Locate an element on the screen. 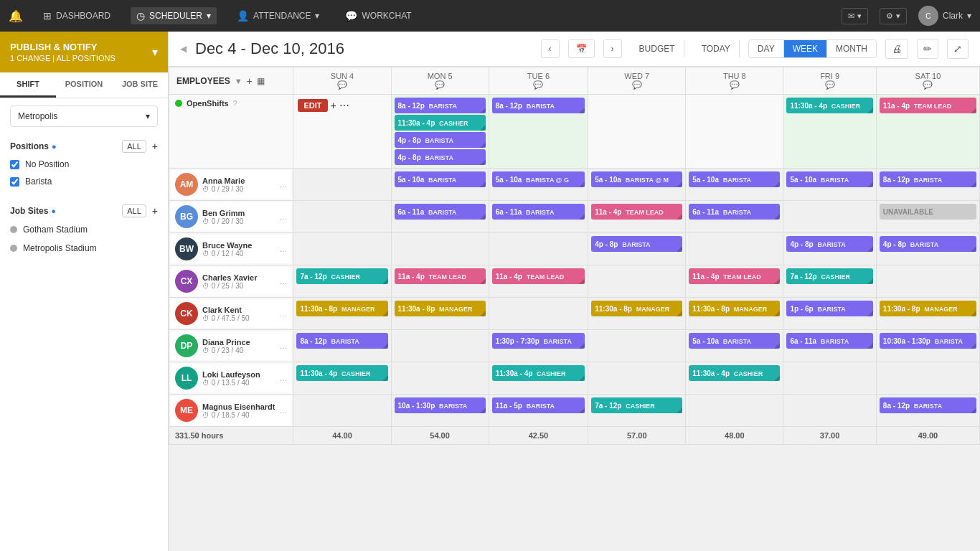 The height and width of the screenshot is (551, 980). shift-chip: 11:30a - 8p MANAGER is located at coordinates (637, 309).